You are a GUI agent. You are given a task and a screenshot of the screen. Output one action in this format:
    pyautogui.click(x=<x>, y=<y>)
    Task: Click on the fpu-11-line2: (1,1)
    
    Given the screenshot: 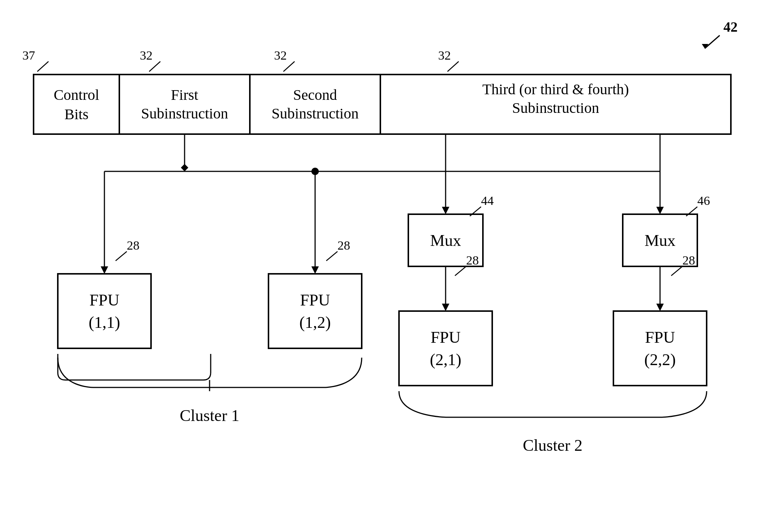 What is the action you would take?
    pyautogui.click(x=104, y=323)
    